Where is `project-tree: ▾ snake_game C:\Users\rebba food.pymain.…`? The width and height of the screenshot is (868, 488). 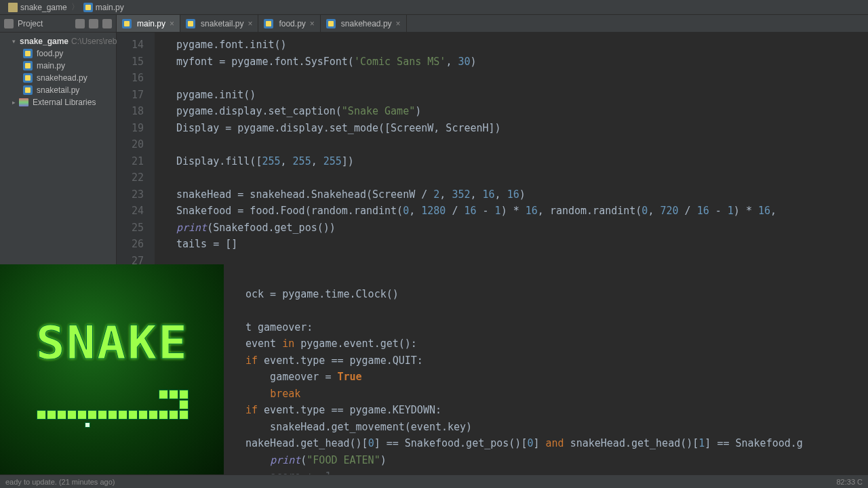 project-tree: ▾ snake_game C:\Users\rebba food.pymain.… is located at coordinates (58, 72).